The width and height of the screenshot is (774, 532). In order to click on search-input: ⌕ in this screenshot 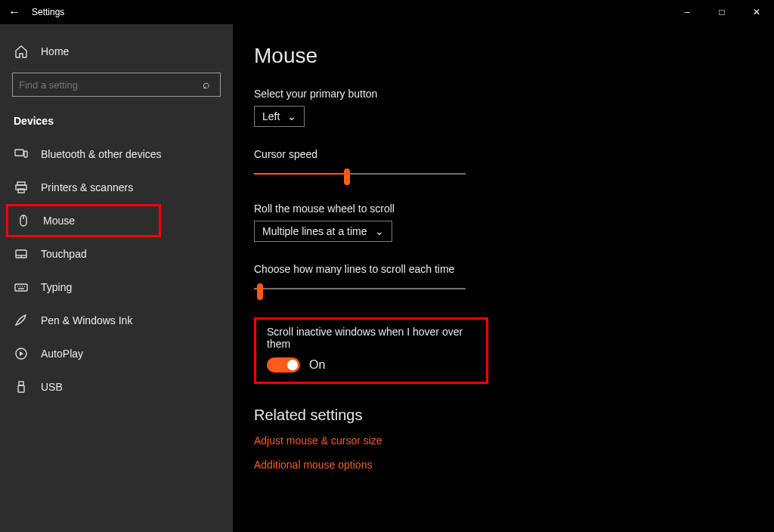, I will do `click(116, 85)`.